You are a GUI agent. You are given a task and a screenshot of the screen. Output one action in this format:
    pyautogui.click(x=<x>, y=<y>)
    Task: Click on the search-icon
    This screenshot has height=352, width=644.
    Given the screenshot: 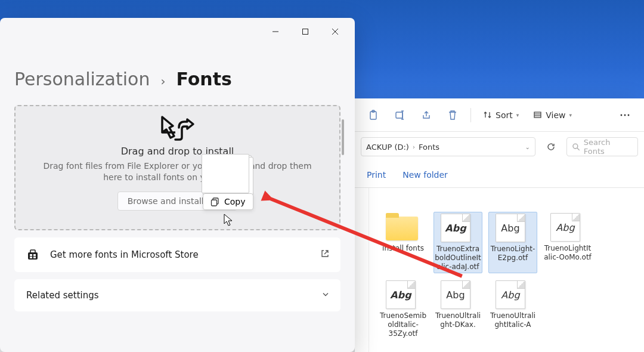 What is the action you would take?
    pyautogui.click(x=576, y=147)
    